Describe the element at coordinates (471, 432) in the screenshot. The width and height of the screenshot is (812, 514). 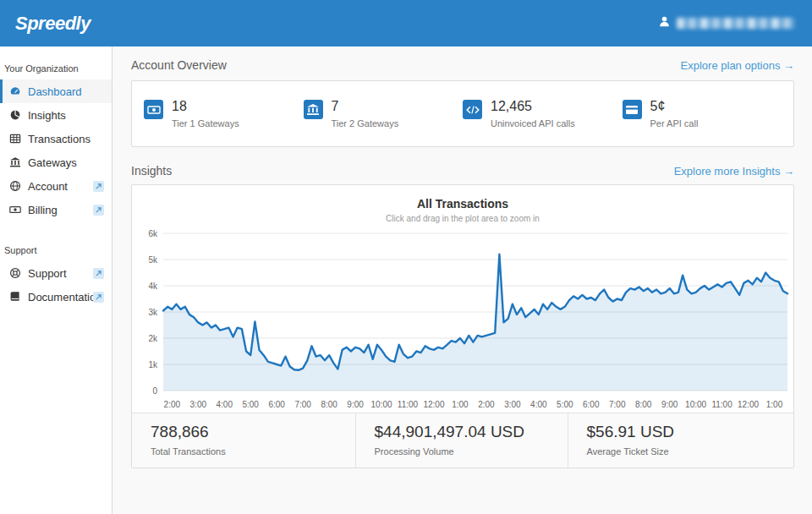
I see `stat-value: $44,901,497.04 USD` at that location.